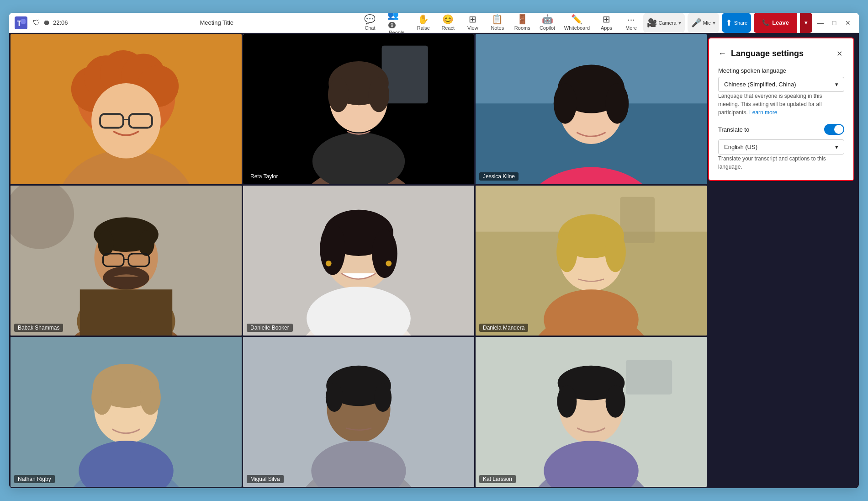 This screenshot has width=868, height=501. Describe the element at coordinates (729, 23) in the screenshot. I see `share-icon: ⬆` at that location.